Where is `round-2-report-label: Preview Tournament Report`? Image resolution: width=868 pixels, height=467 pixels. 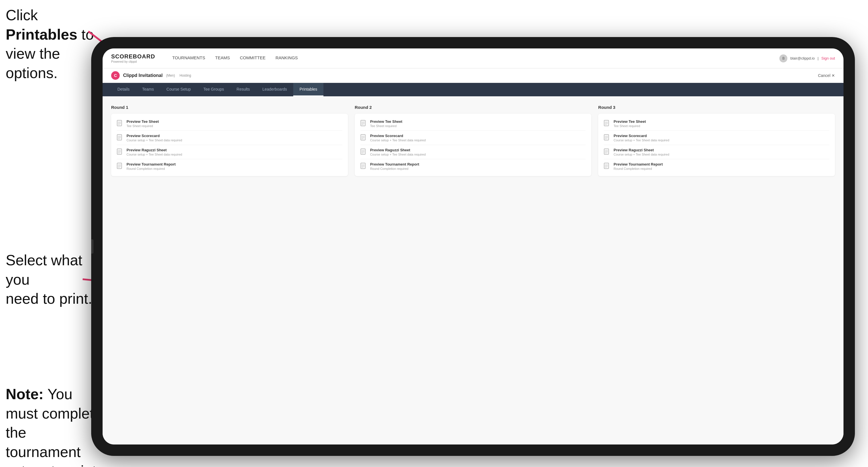
round-2-report-label: Preview Tournament Report is located at coordinates (395, 164).